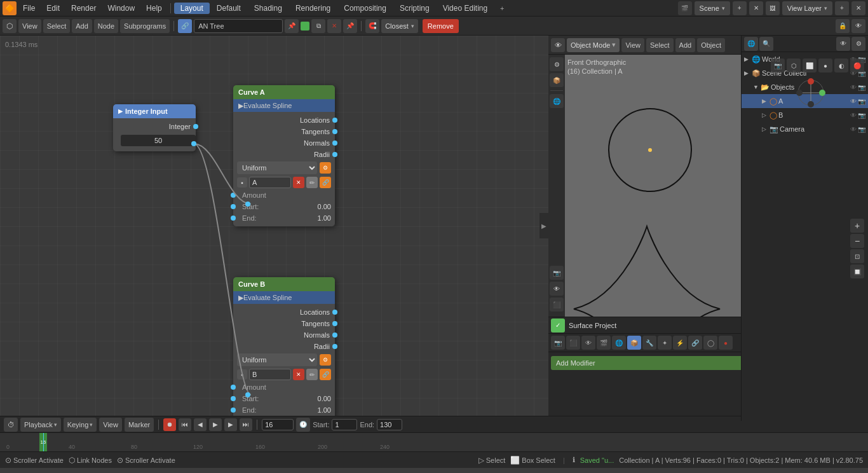 This screenshot has width=868, height=473. What do you see at coordinates (229, 8) in the screenshot?
I see `tab-default: Default` at bounding box center [229, 8].